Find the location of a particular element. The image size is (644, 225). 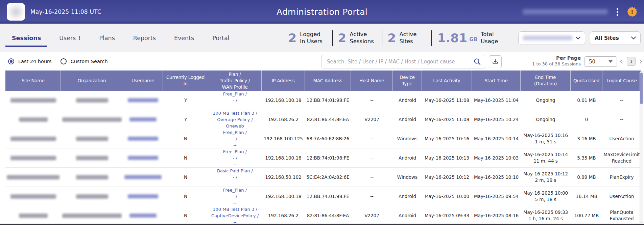

cell-org is located at coordinates (92, 177).